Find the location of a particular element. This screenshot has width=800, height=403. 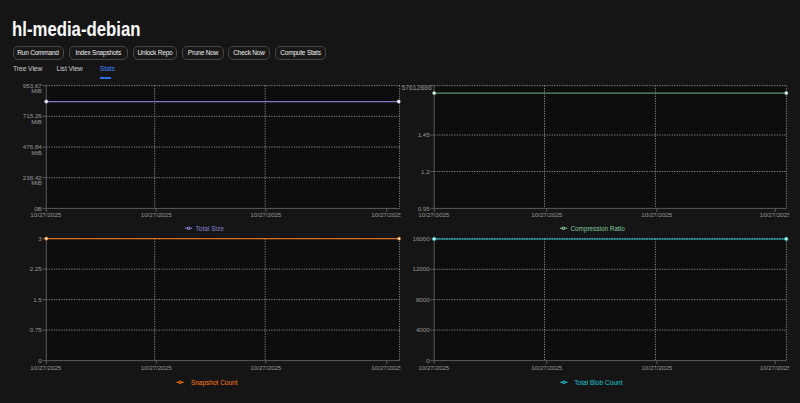

svg-text: Total Blob Count is located at coordinates (598, 382).